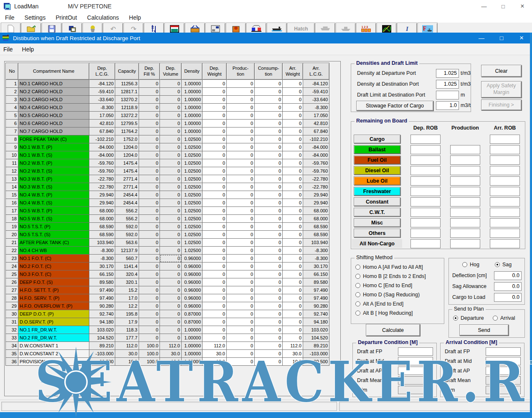 Image resolution: width=532 pixels, height=418 pixels. I want to click on rob-button-freshwater: Freshwater, so click(377, 191).